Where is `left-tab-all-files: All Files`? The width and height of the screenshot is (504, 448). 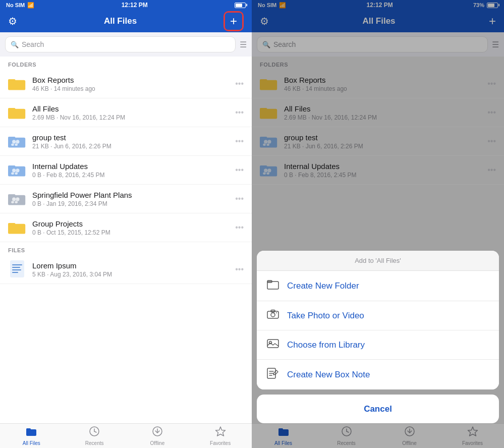
left-tab-all-files: All Files is located at coordinates (31, 436).